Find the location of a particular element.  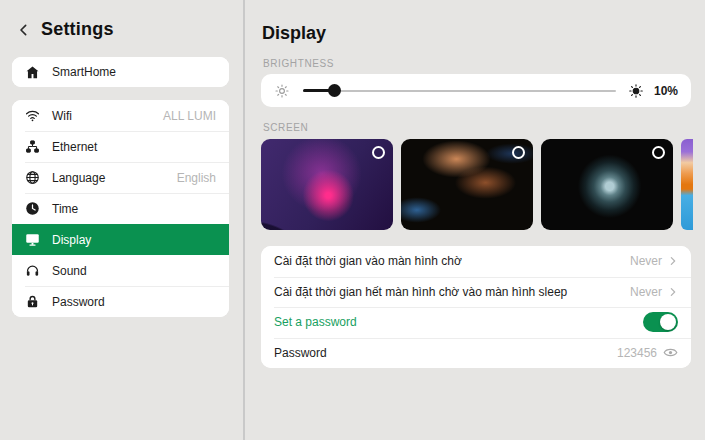

setting-label: Cài đặt thời gian vào màn hình chờ is located at coordinates (368, 261).